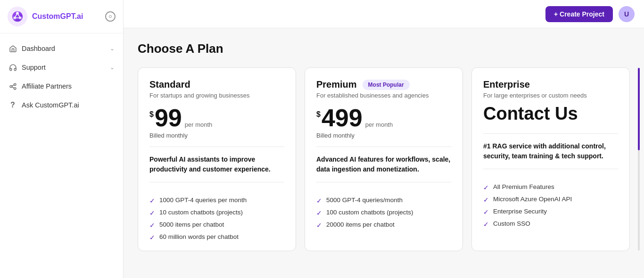 The image size is (644, 278). Describe the element at coordinates (379, 124) in the screenshot. I see `price-period-premium: per month` at that location.